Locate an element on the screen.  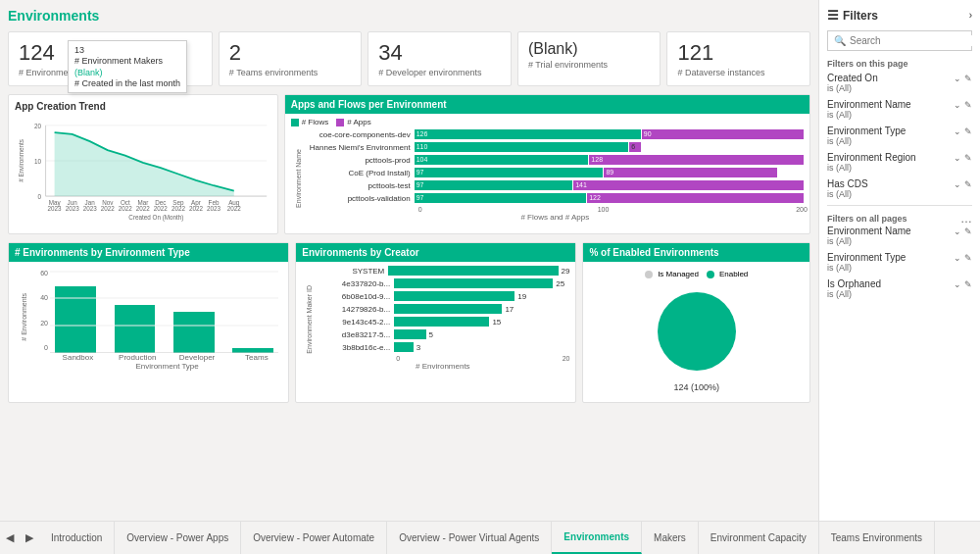
filter-env-region-title: Environment Region ⌄ ✎ is located at coordinates (900, 157).